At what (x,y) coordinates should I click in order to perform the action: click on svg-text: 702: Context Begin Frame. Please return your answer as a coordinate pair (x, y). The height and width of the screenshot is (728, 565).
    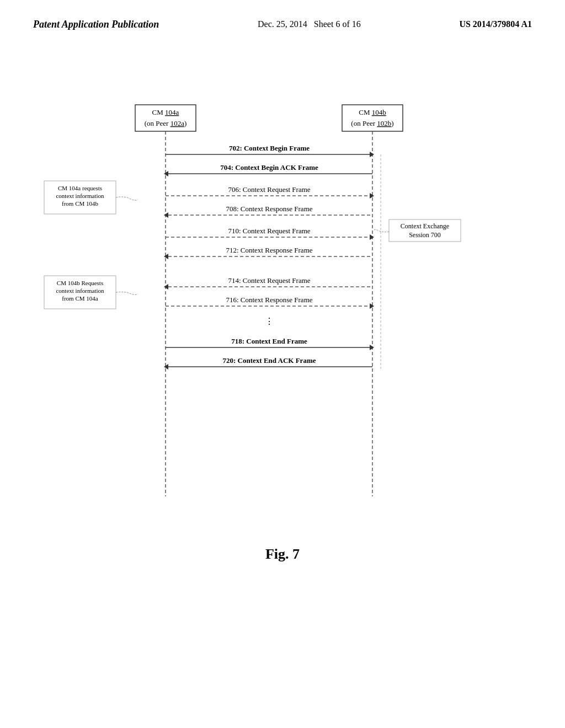
    Looking at the image, I should click on (269, 148).